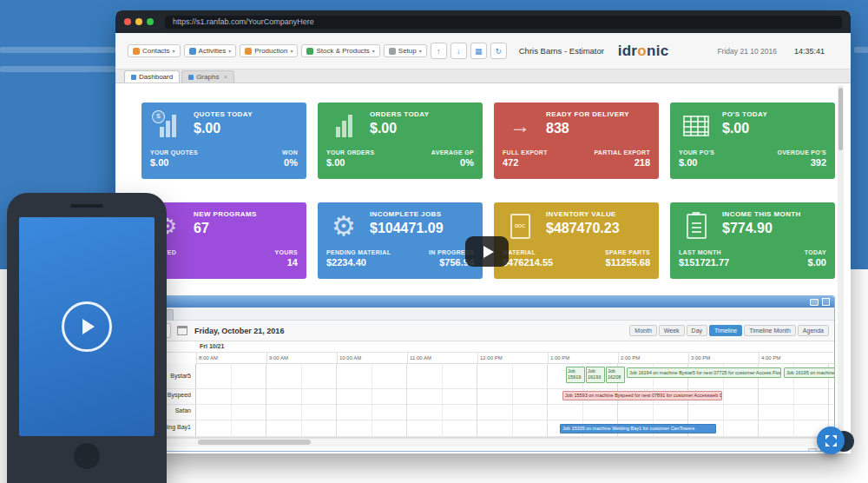  I want to click on job-event: Job 16194 on machine Bystar5 for nest 07…, so click(704, 373).